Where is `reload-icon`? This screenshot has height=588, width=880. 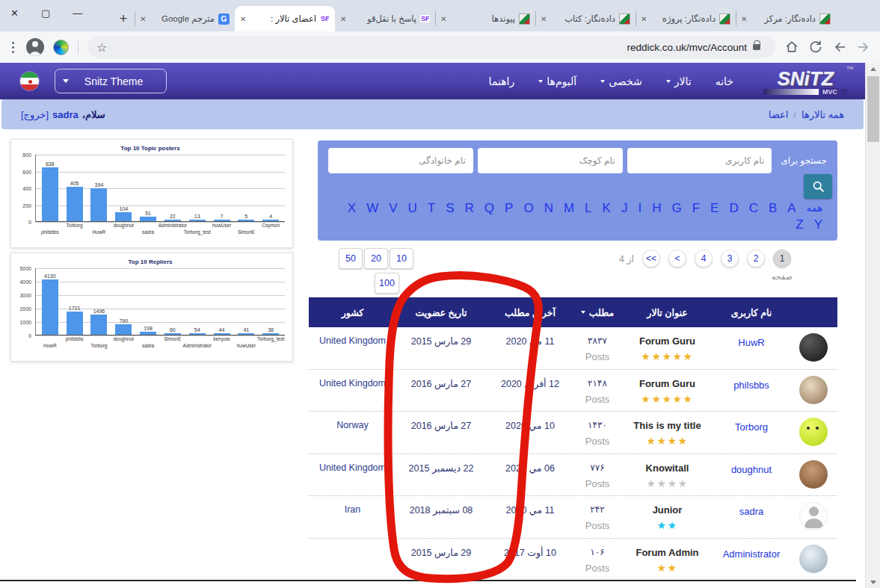 reload-icon is located at coordinates (816, 47).